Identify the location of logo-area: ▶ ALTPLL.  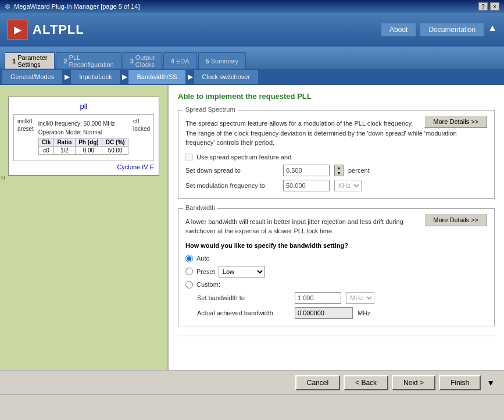
(45, 30).